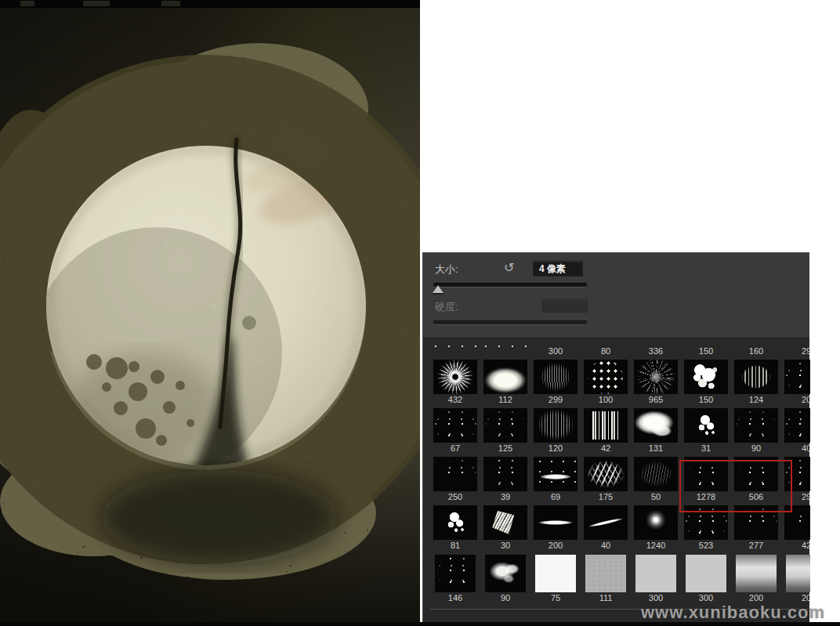 The height and width of the screenshot is (626, 840). Describe the element at coordinates (510, 323) in the screenshot. I see `hardness-slider` at that location.